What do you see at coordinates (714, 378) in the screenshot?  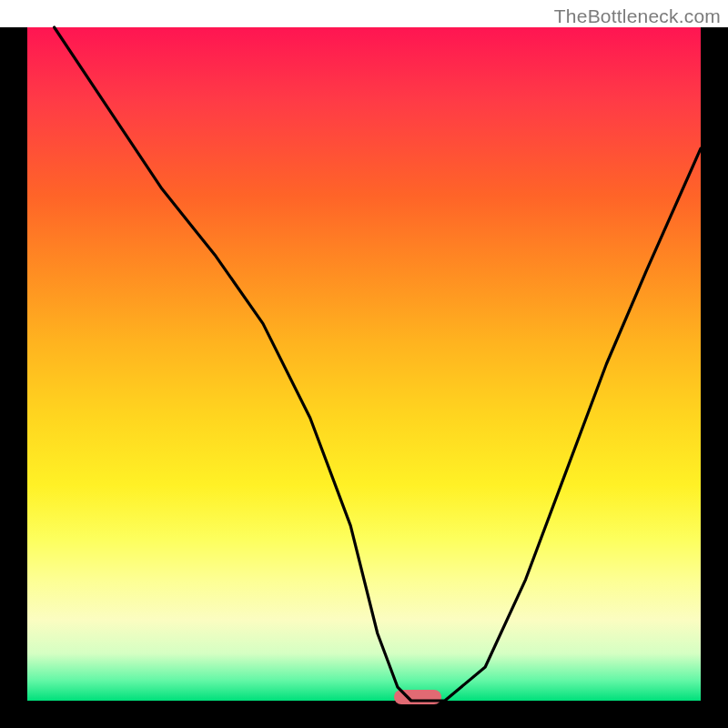 I see `frame-right` at bounding box center [714, 378].